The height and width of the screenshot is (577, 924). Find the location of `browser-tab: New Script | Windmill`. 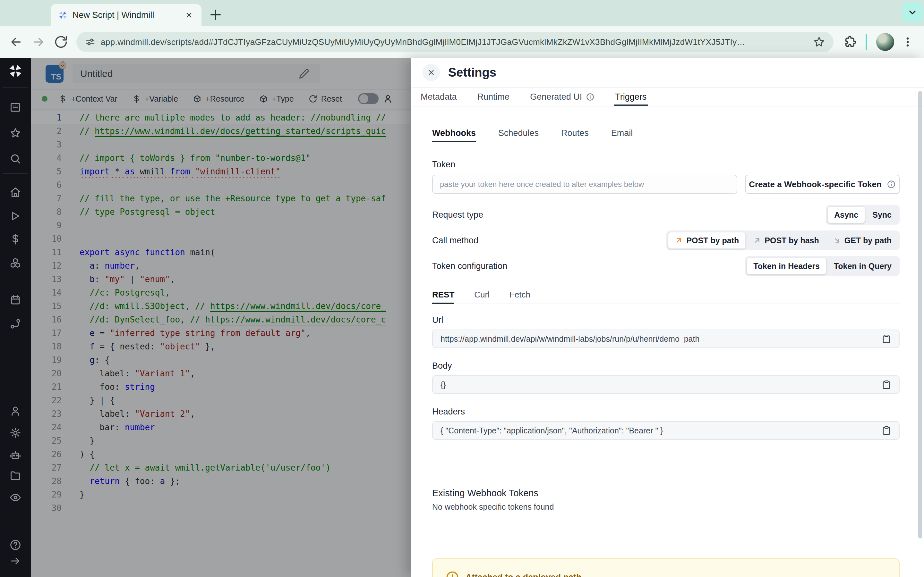

browser-tab: New Script | Windmill is located at coordinates (126, 15).